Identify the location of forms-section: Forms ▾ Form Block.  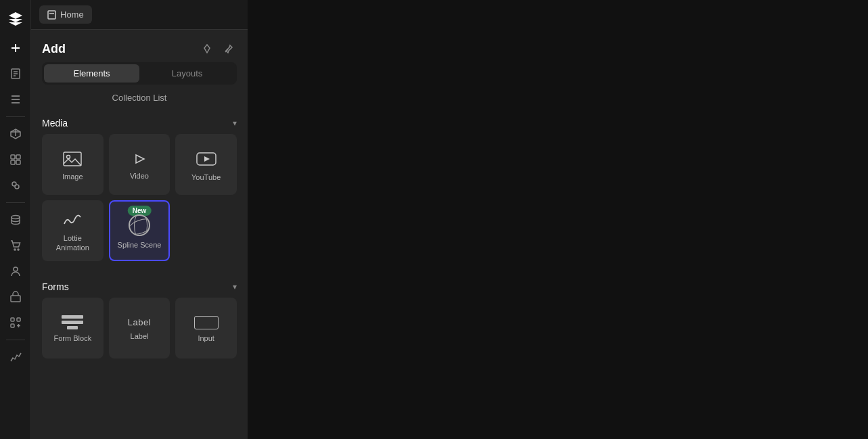
(139, 318).